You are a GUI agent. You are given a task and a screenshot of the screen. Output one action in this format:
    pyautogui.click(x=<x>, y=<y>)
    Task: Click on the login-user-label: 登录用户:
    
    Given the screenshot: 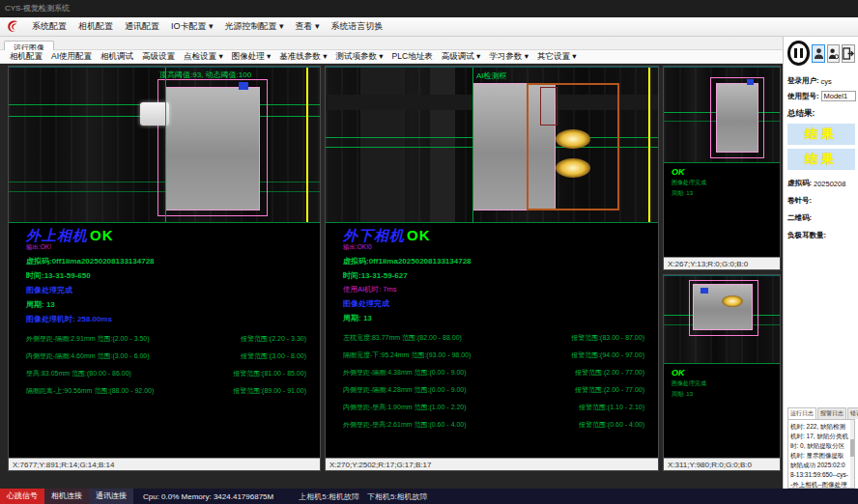 What is the action you would take?
    pyautogui.click(x=804, y=81)
    